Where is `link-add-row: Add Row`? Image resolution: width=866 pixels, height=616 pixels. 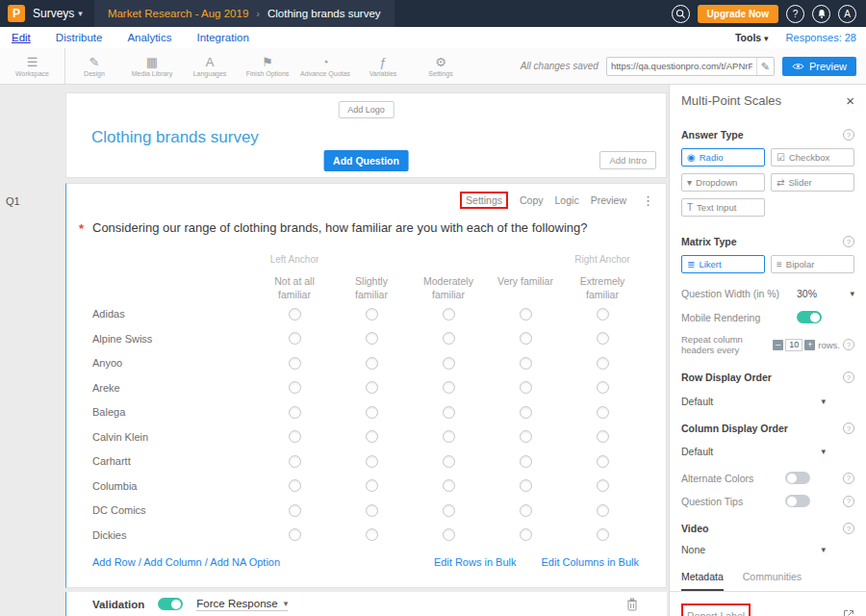 link-add-row: Add Row is located at coordinates (114, 562).